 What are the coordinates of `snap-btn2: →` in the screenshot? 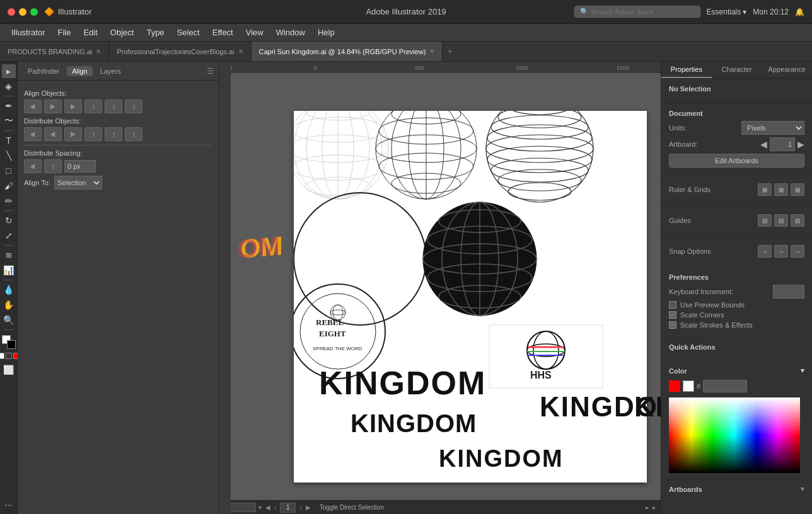 It's located at (781, 251).